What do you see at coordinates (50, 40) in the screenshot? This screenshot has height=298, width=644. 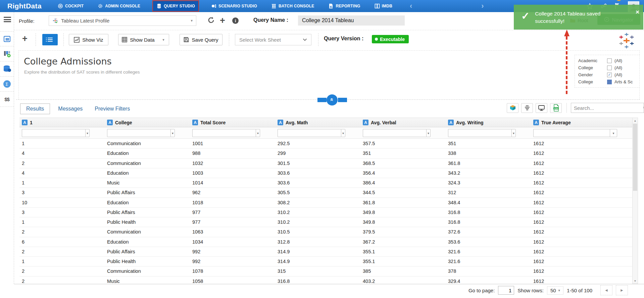 I see `query-list-button` at bounding box center [50, 40].